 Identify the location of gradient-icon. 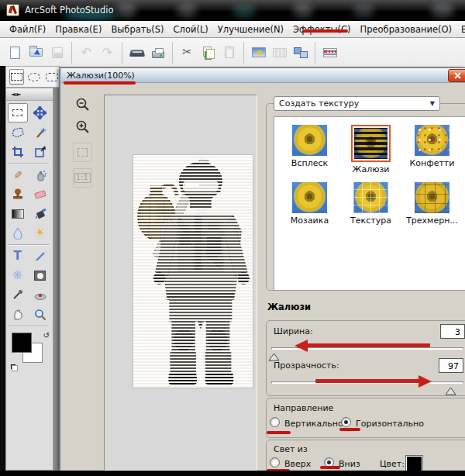
(18, 214).